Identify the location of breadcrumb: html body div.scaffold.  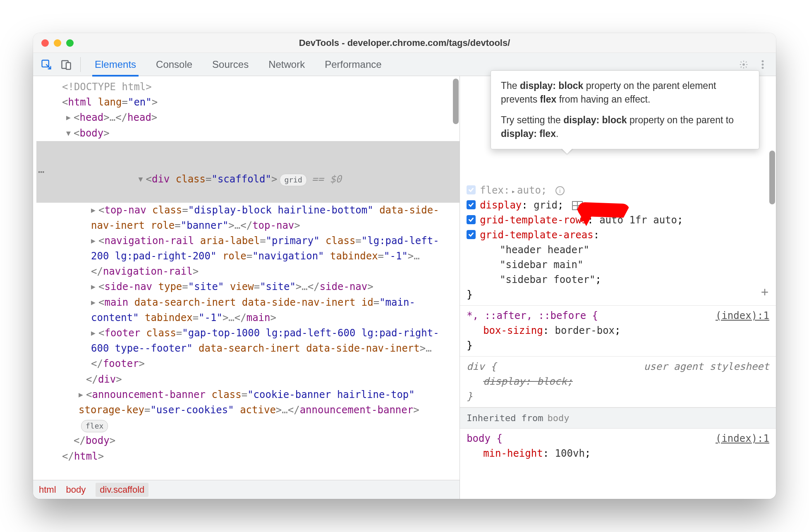
(247, 489).